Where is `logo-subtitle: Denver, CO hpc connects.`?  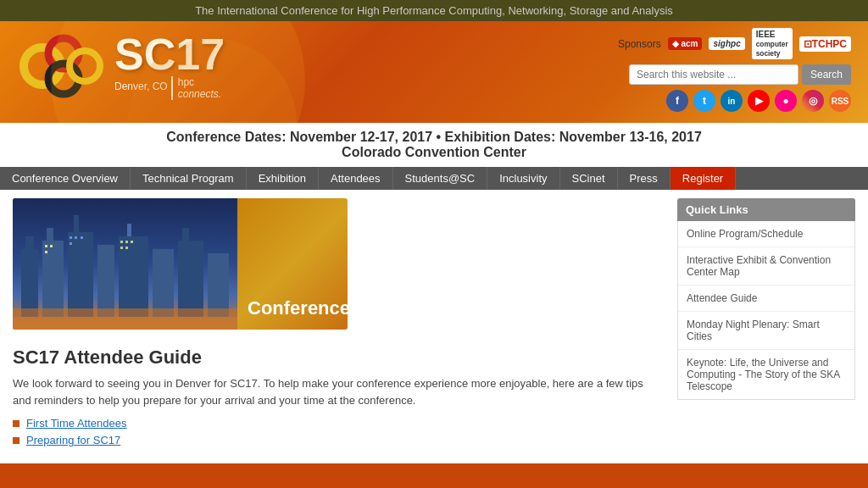 logo-subtitle: Denver, CO hpc connects. is located at coordinates (170, 88).